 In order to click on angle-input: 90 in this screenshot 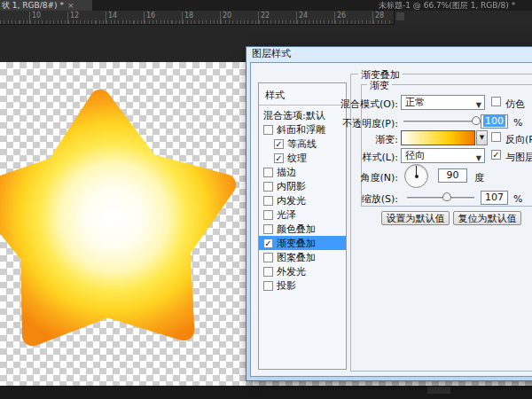, I will do `click(452, 176)`.